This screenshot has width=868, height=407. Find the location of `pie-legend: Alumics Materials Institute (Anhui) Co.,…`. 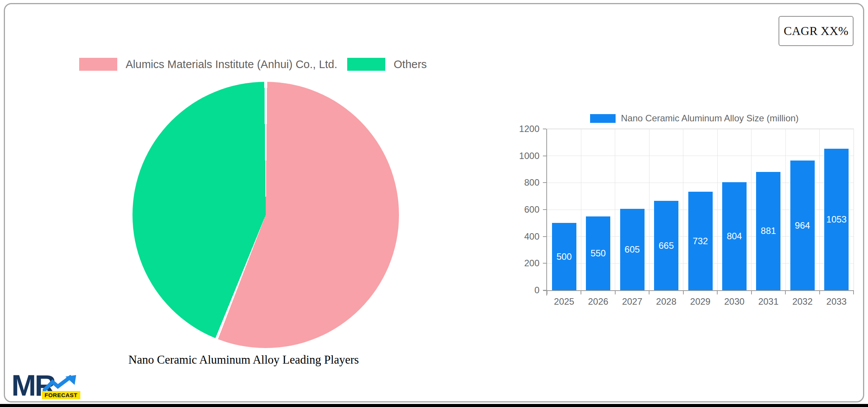

pie-legend: Alumics Materials Institute (Anhui) Co.,… is located at coordinates (253, 64).